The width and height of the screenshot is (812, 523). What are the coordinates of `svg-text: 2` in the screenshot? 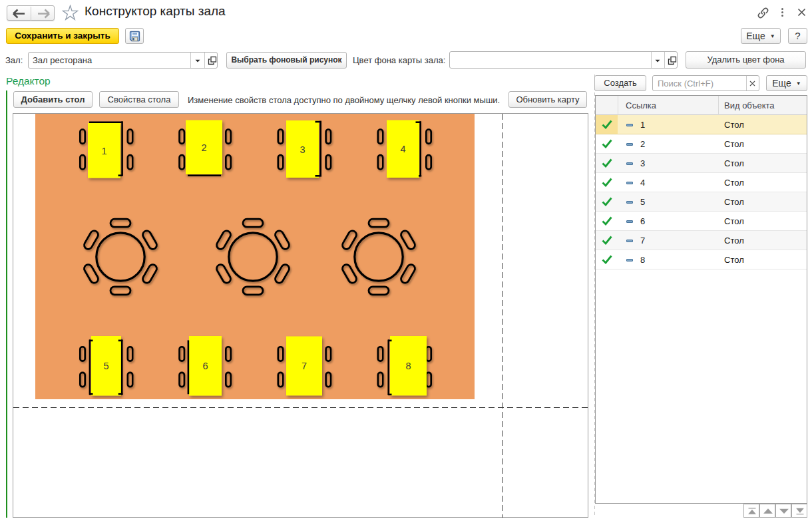 It's located at (204, 148).